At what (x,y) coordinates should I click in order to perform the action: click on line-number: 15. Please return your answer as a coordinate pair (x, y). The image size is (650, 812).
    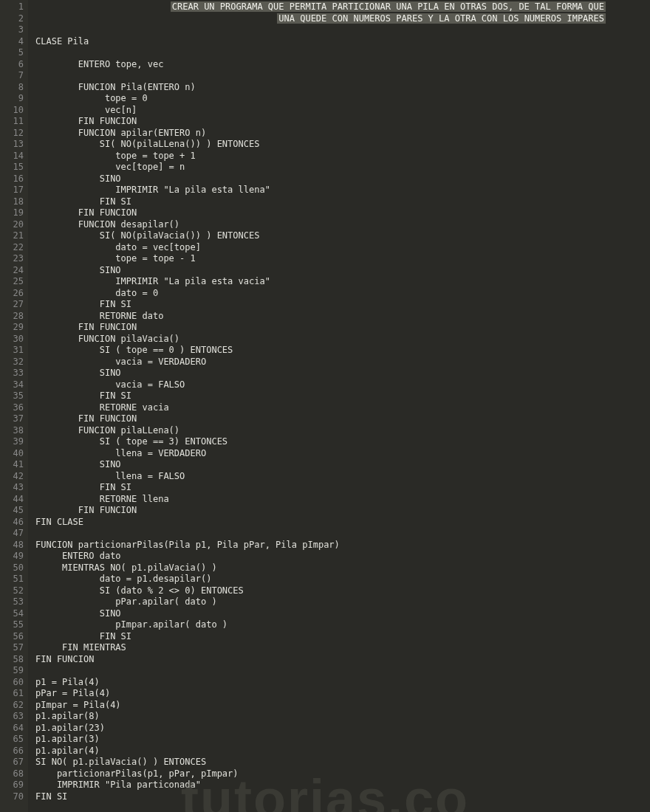
    Looking at the image, I should click on (12, 168).